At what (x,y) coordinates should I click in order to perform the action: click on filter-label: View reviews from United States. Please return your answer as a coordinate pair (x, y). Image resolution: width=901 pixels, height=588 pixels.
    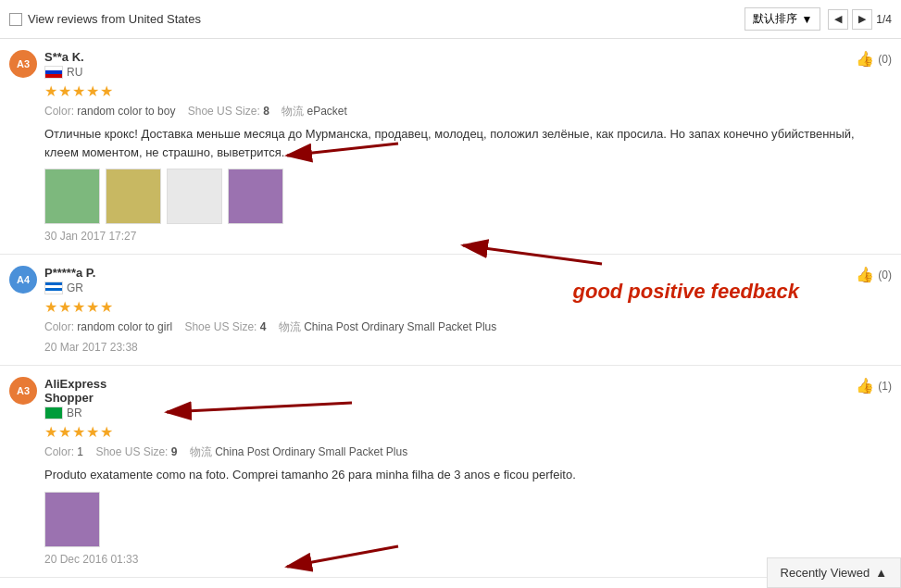
    Looking at the image, I should click on (115, 19).